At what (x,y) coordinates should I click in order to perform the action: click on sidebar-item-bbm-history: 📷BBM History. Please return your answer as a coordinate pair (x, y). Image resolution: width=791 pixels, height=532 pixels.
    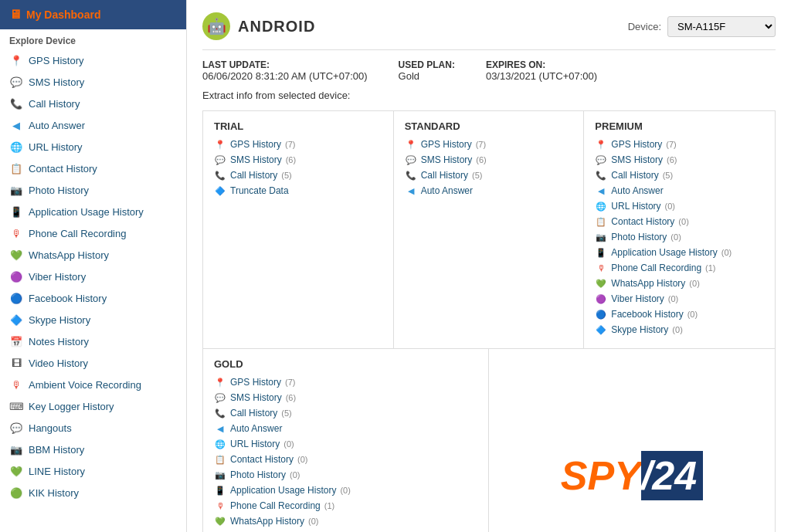
    Looking at the image, I should click on (93, 449).